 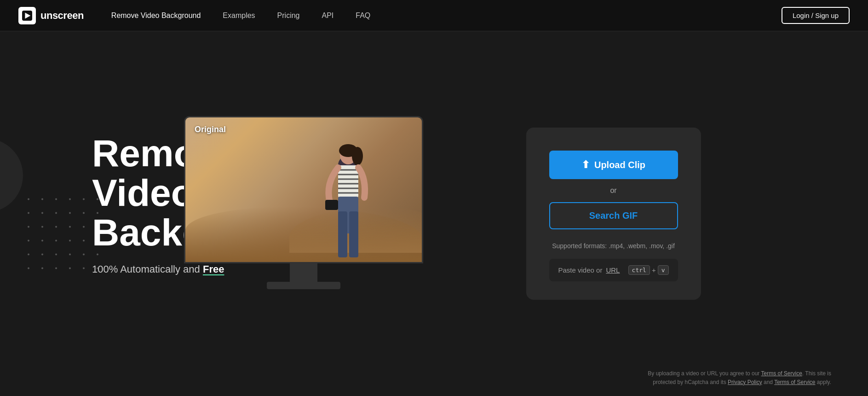 I want to click on logo-text: unscreen, so click(x=62, y=16).